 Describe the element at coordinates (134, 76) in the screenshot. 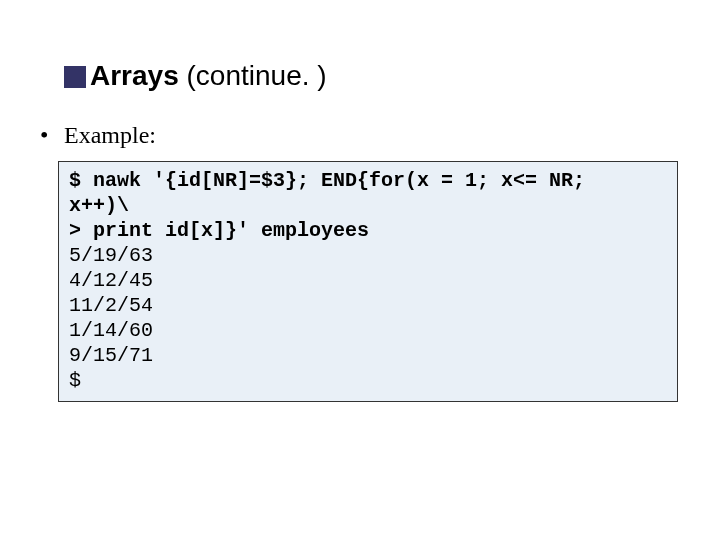

I see `title-main: Arrays` at that location.